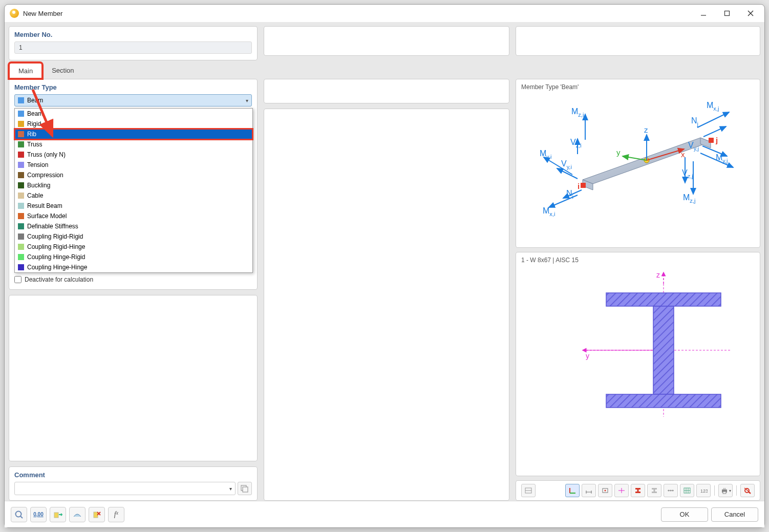 The width and height of the screenshot is (769, 532). Describe the element at coordinates (605, 491) in the screenshot. I see `origin-button` at that location.